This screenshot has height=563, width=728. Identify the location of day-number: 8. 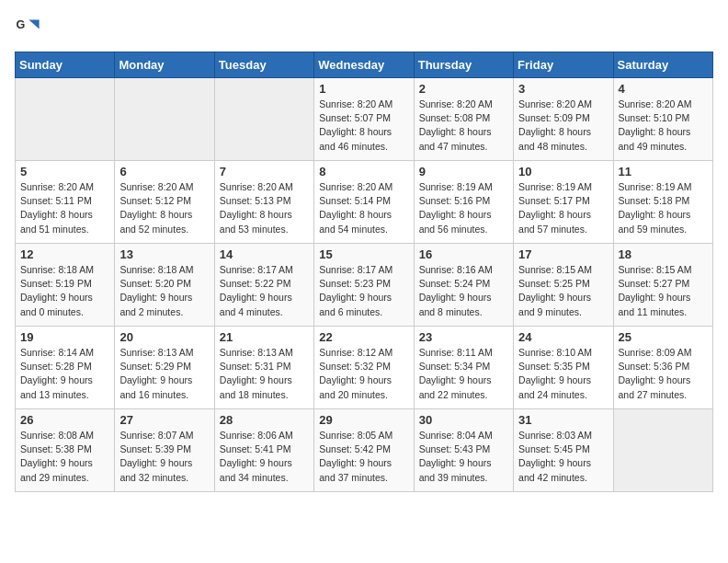
(364, 171).